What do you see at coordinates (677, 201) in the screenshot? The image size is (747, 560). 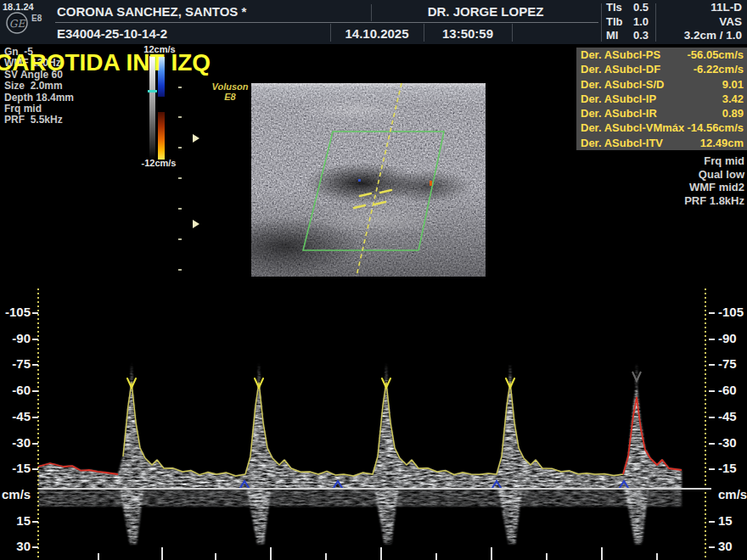 I see `param-line: PRF 1.8kHz` at bounding box center [677, 201].